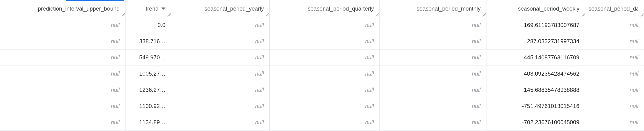 This screenshot has width=644, height=131. What do you see at coordinates (614, 25) in the screenshot?
I see `cell-daily-0: null` at bounding box center [614, 25].